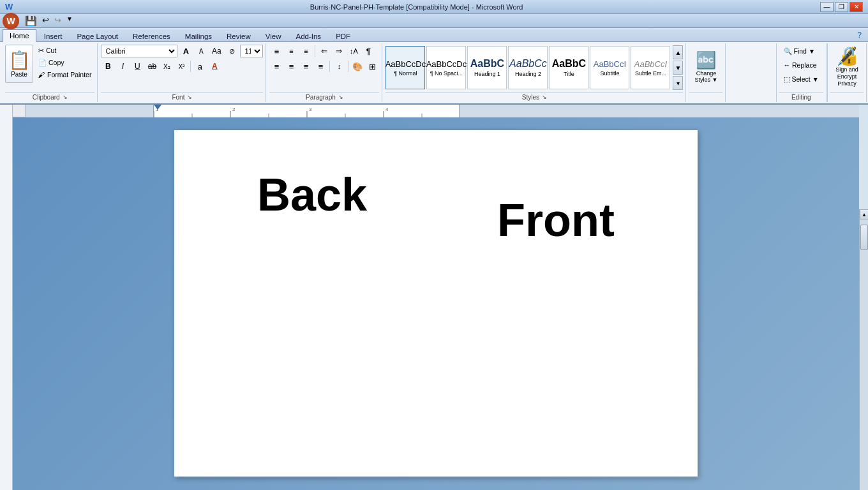 The image size is (868, 490). I want to click on bullets-button: ≡, so click(276, 51).